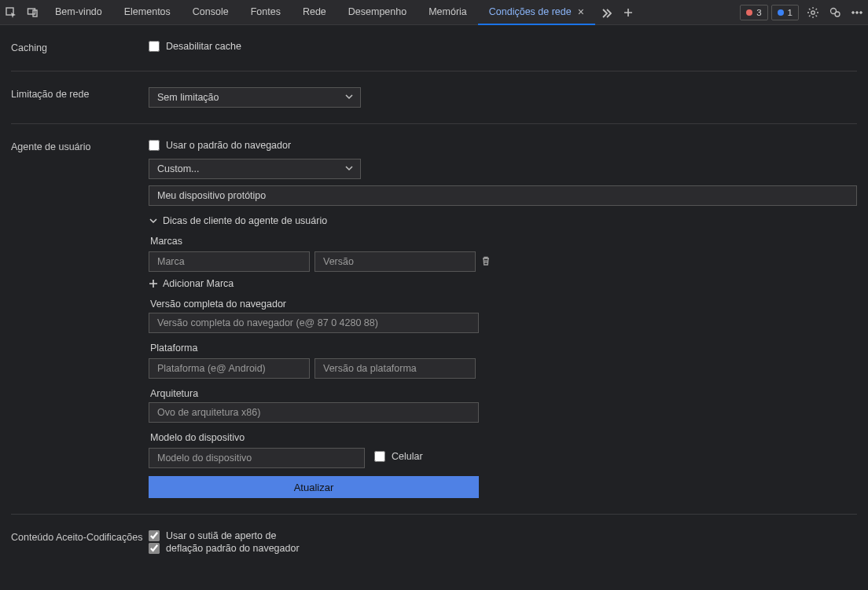 This screenshot has height=590, width=868. What do you see at coordinates (835, 13) in the screenshot?
I see `feedback-icon` at bounding box center [835, 13].